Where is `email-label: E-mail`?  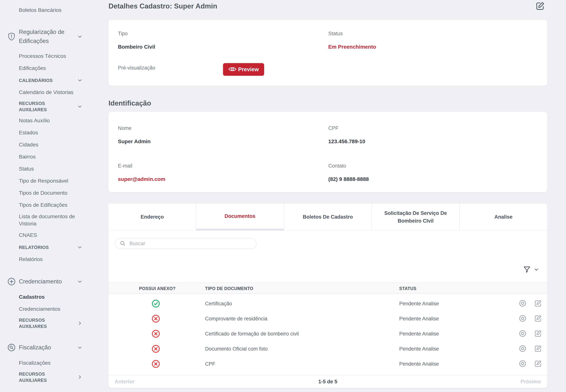
email-label: E-mail is located at coordinates (125, 166).